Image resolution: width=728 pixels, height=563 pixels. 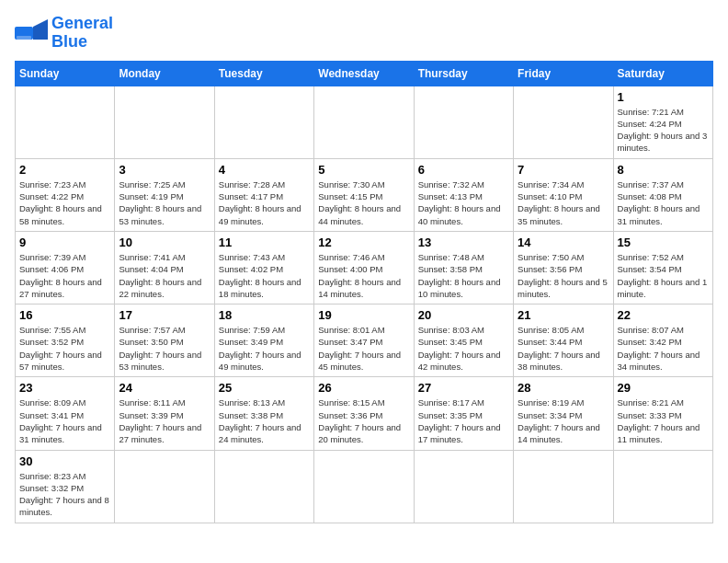 I want to click on day-info: Sunrise: 7:32 AM Sunset: 4:13 PM Dayligh…, so click(x=463, y=202).